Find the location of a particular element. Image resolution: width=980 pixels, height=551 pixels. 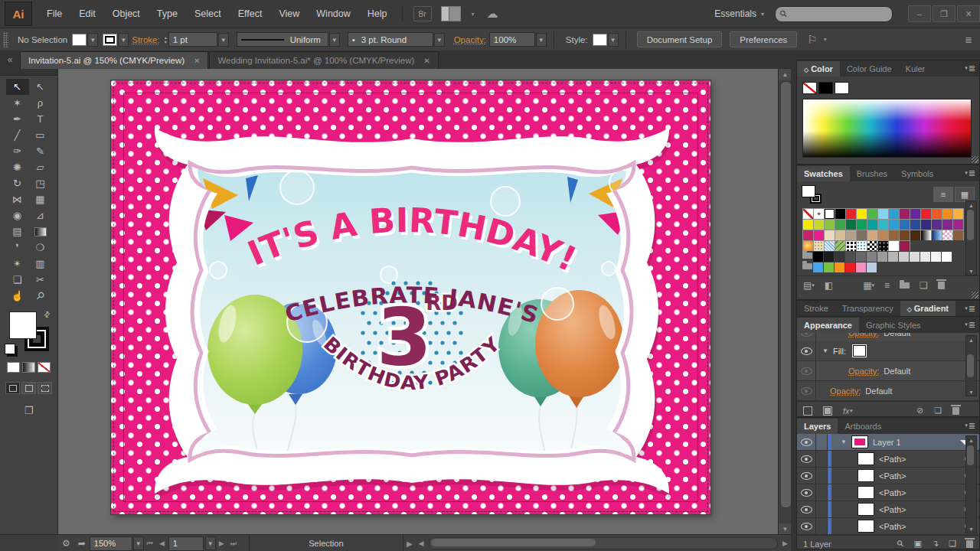

panel-tab: ◇Stroke is located at coordinates (816, 308).